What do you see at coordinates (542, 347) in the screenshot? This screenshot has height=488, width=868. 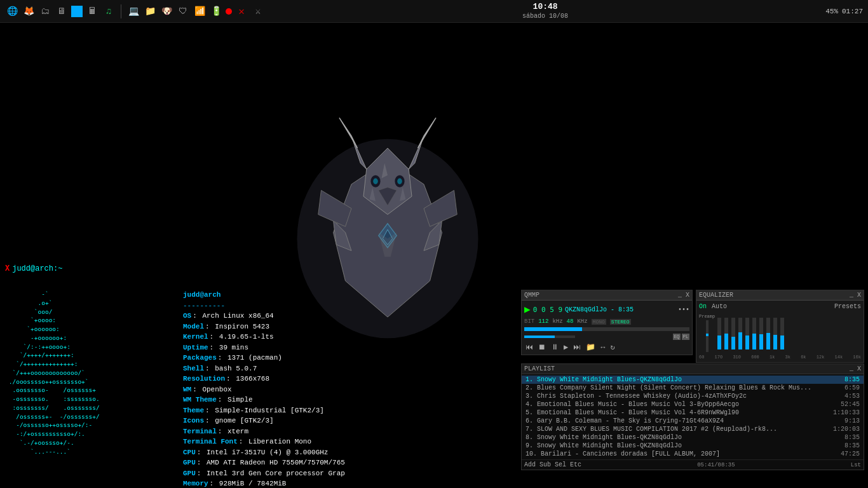 I see `qmmp-stop-button: ⏹` at bounding box center [542, 347].